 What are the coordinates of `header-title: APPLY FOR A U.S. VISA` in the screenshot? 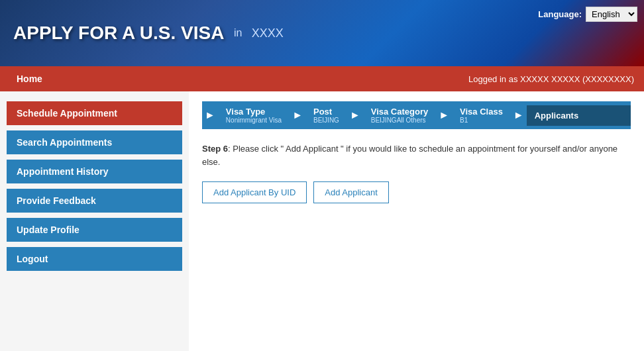 It's located at (119, 33).